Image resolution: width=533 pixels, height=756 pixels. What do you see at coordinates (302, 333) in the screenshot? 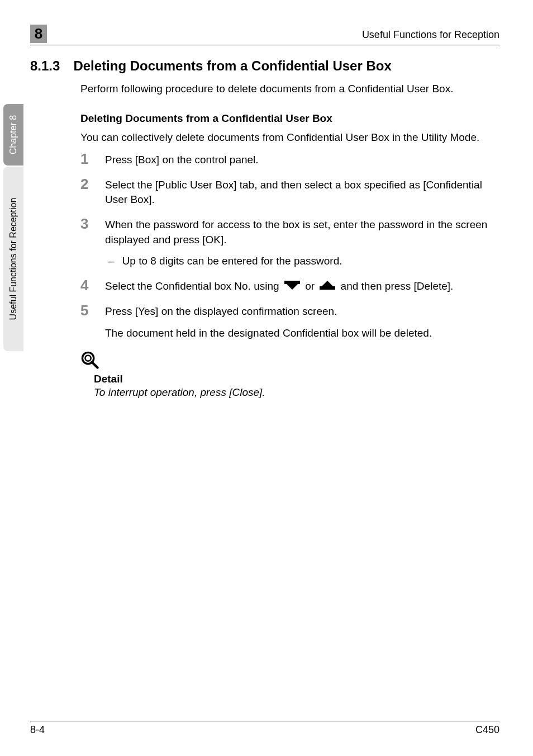
I see `step-result: The document held in the designated Conf…` at bounding box center [302, 333].